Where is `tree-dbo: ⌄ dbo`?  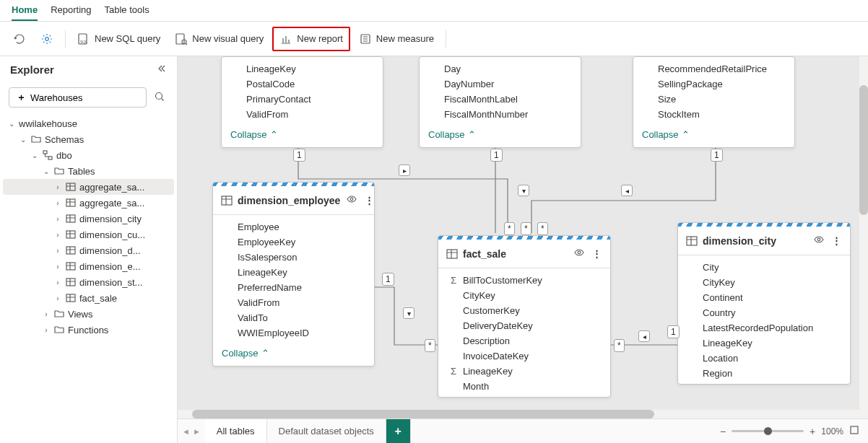
tree-dbo: ⌄ dbo is located at coordinates (88, 155).